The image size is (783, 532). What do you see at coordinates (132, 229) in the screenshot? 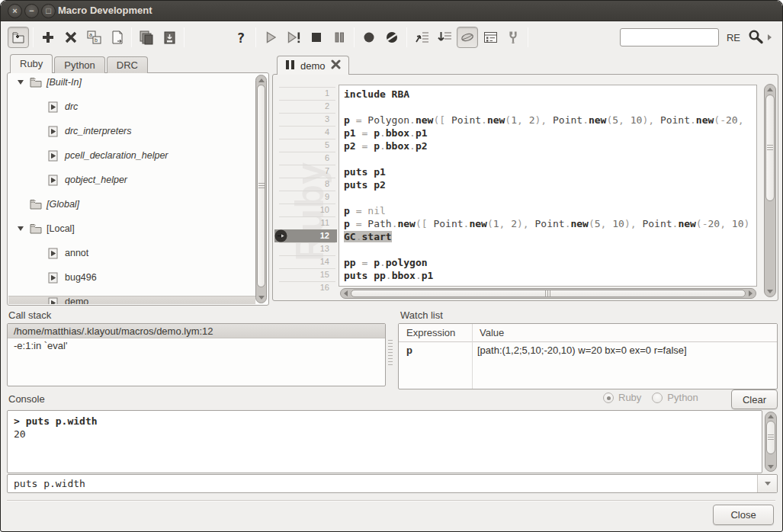
I see `tree-item-Local: [Local]` at bounding box center [132, 229].